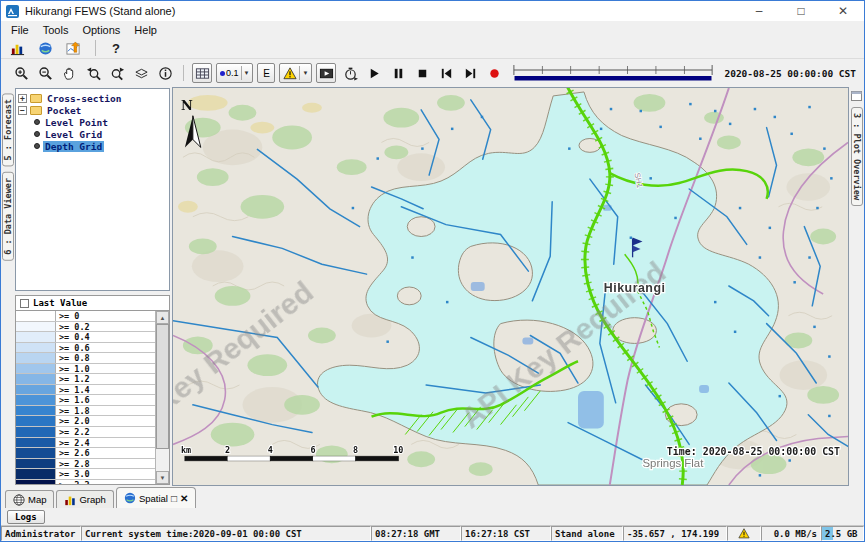  Describe the element at coordinates (86, 422) in the screenshot. I see `legend-row: >= 2.0` at that location.